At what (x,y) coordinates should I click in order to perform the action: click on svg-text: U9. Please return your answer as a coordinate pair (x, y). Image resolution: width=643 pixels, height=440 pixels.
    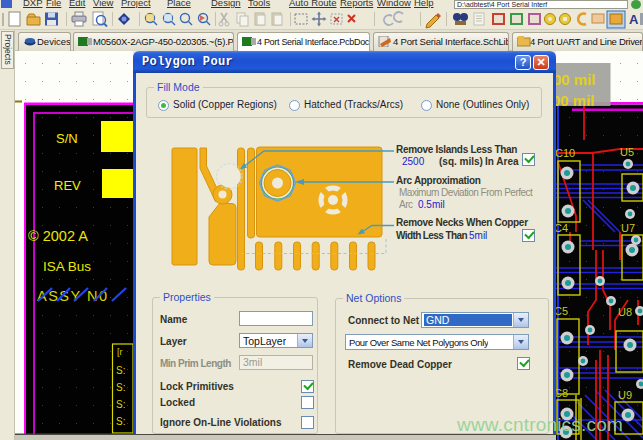
    Looking at the image, I should click on (625, 395).